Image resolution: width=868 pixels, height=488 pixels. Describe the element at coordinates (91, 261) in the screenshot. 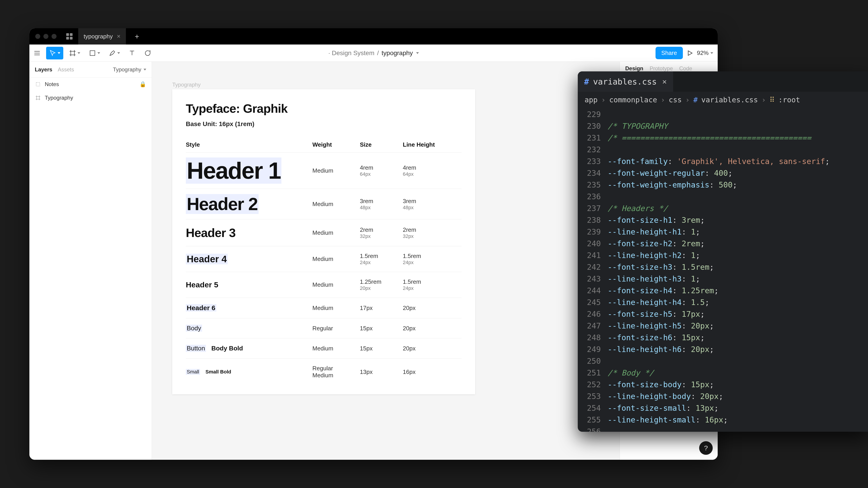

I see `layers-panel: Layers Assets Typography Notes🔒Typograph…` at that location.